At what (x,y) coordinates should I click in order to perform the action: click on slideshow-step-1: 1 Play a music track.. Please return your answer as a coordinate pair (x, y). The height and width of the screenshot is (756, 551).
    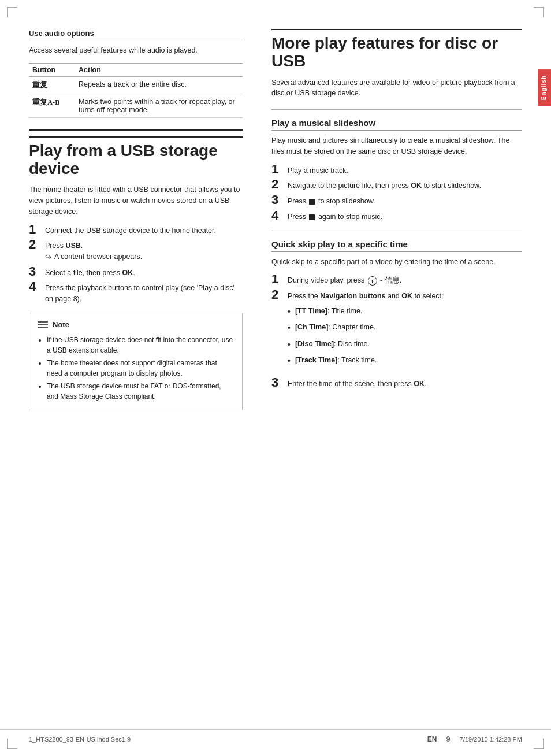
    Looking at the image, I should click on (397, 170).